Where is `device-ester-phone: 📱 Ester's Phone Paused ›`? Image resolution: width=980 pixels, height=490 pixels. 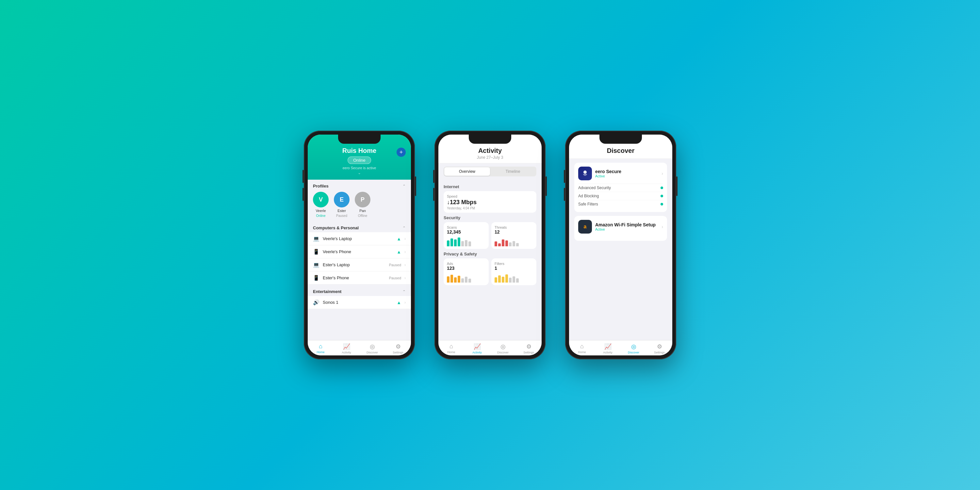 device-ester-phone: 📱 Ester's Phone Paused › is located at coordinates (359, 278).